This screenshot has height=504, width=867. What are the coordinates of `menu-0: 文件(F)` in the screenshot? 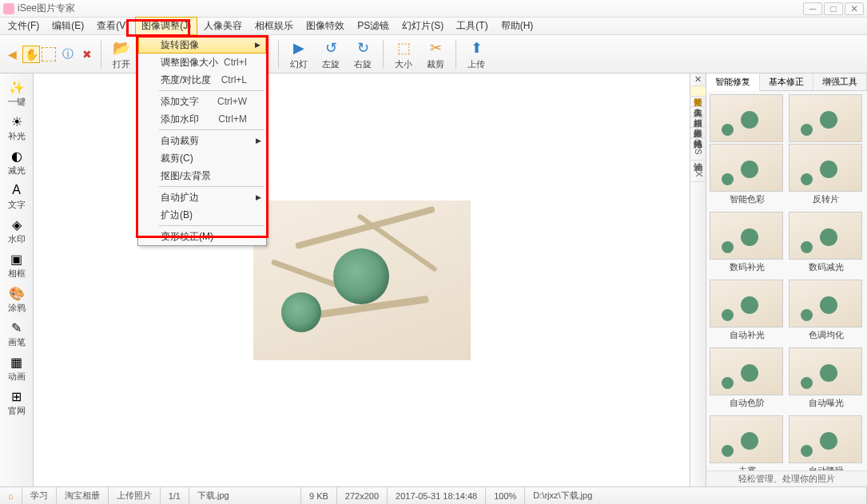 It's located at (24, 26).